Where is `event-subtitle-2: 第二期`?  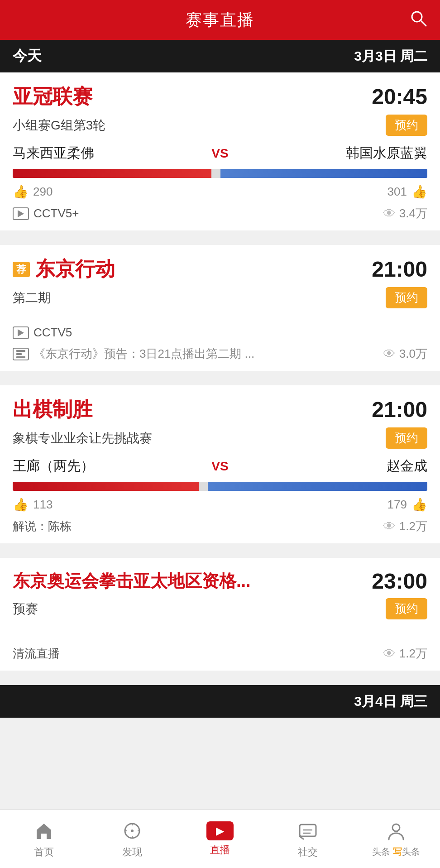
event-subtitle-2: 第二期 is located at coordinates (32, 298).